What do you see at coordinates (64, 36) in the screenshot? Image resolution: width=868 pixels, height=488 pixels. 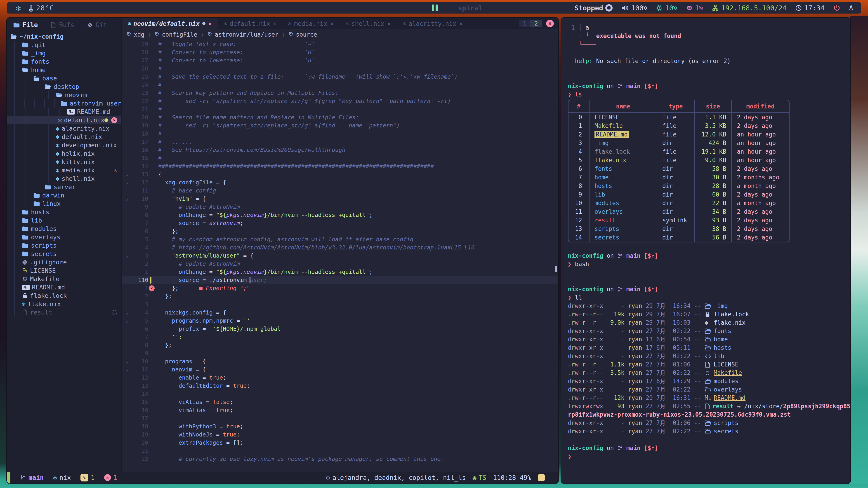 I see `tree-item--nix-config: ~/nix-config` at bounding box center [64, 36].